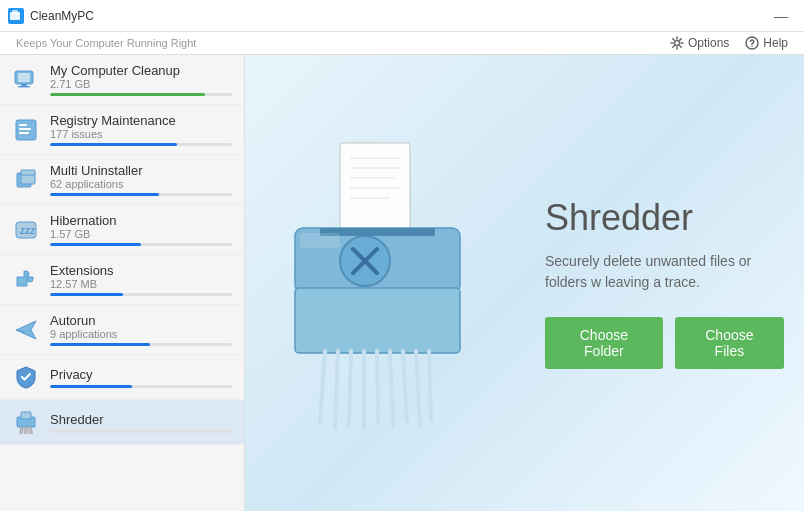  Describe the element at coordinates (26, 230) in the screenshot. I see `zzz-icon: zzz` at that location.